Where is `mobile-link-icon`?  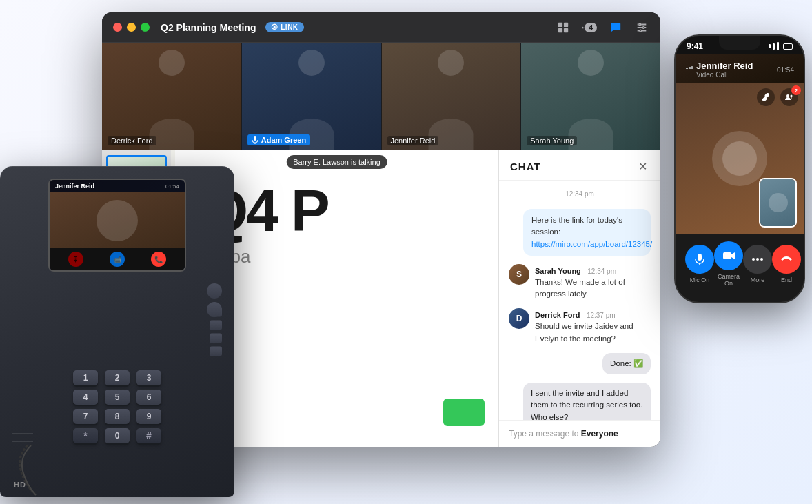
mobile-link-icon is located at coordinates (766, 97).